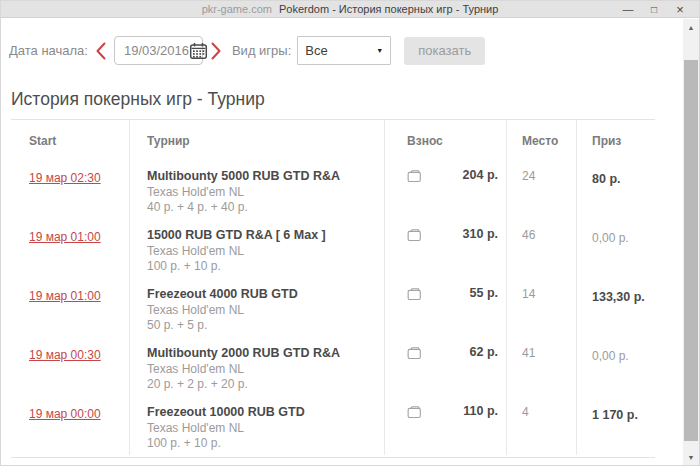  What do you see at coordinates (260, 384) in the screenshot?
I see `tournament-structure: 20 р. + 2 р. + 20 р.` at bounding box center [260, 384].